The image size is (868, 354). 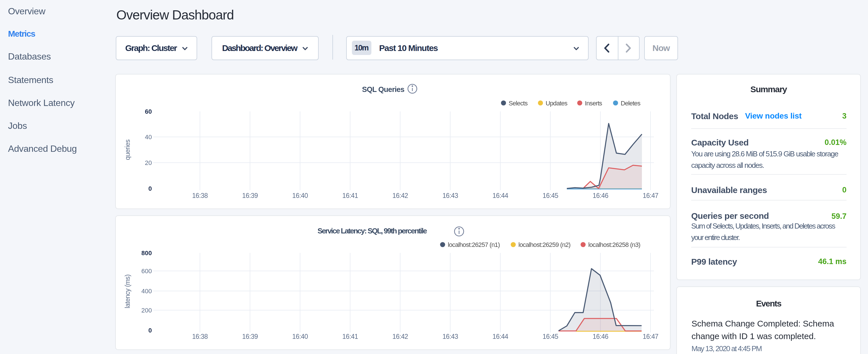 I want to click on svg-text: 60, so click(x=148, y=112).